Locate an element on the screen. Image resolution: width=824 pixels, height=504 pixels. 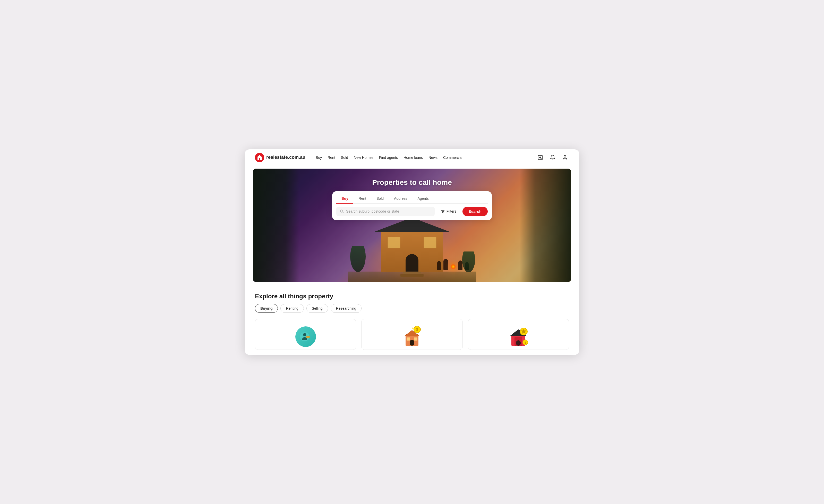
card-binoculars is located at coordinates (306, 334).